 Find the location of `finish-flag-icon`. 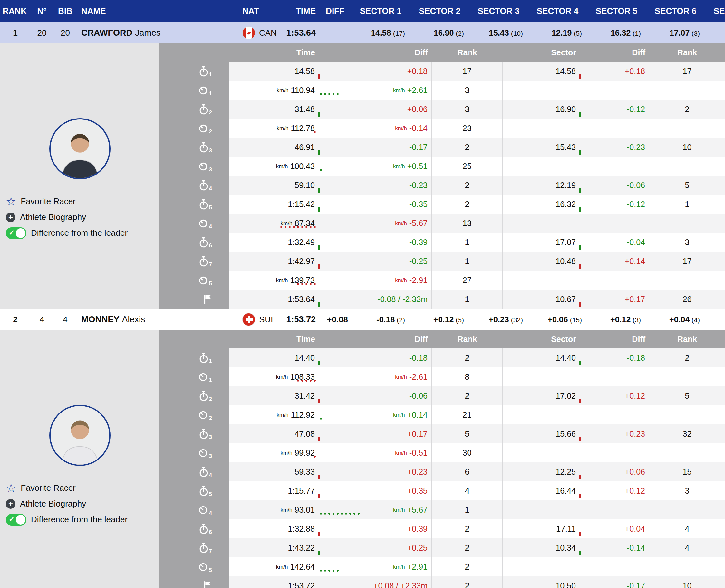

finish-flag-icon is located at coordinates (194, 299).